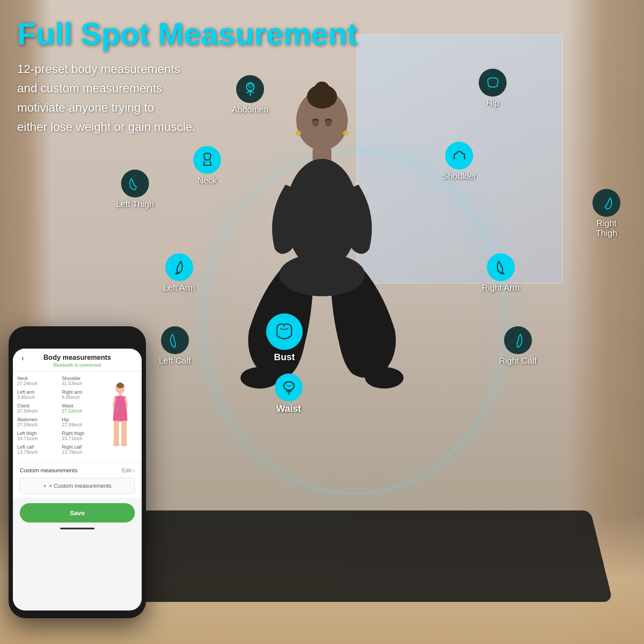  I want to click on body-figure, so click(120, 417).